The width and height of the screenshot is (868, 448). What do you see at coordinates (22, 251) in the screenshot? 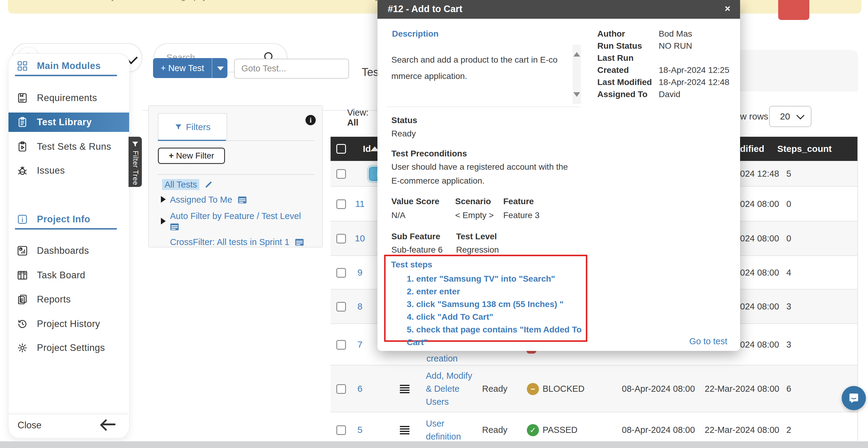
I see `dashboards-icon` at bounding box center [22, 251].